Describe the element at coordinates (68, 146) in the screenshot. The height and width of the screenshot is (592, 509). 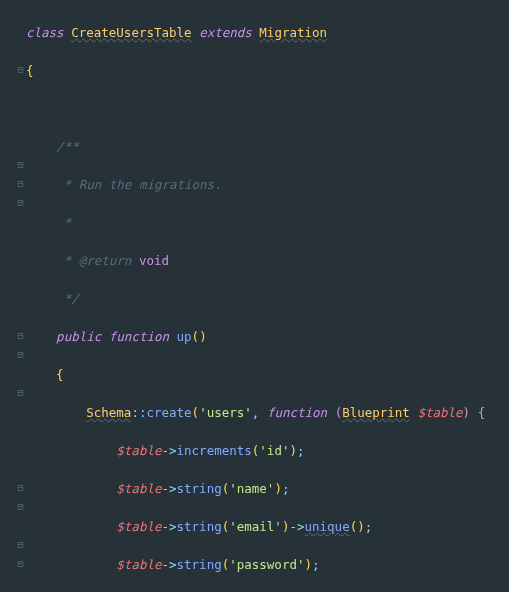
I see `doc-open: /**` at that location.